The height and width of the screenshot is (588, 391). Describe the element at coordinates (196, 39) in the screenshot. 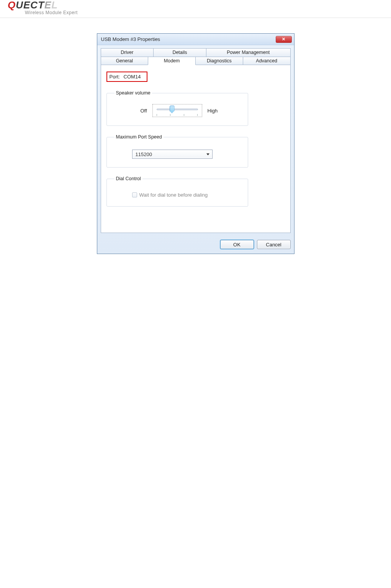

I see `titlebar: USB Modem #3 Properties ✕` at that location.